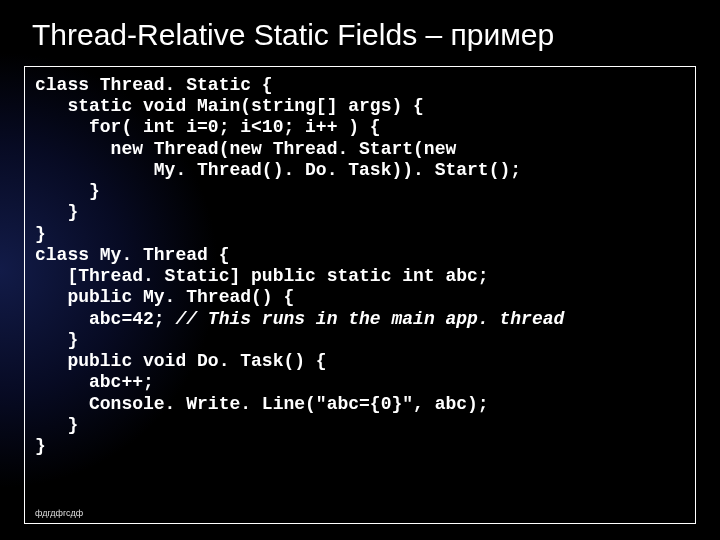  I want to click on code-line: abc++;, so click(94, 382).